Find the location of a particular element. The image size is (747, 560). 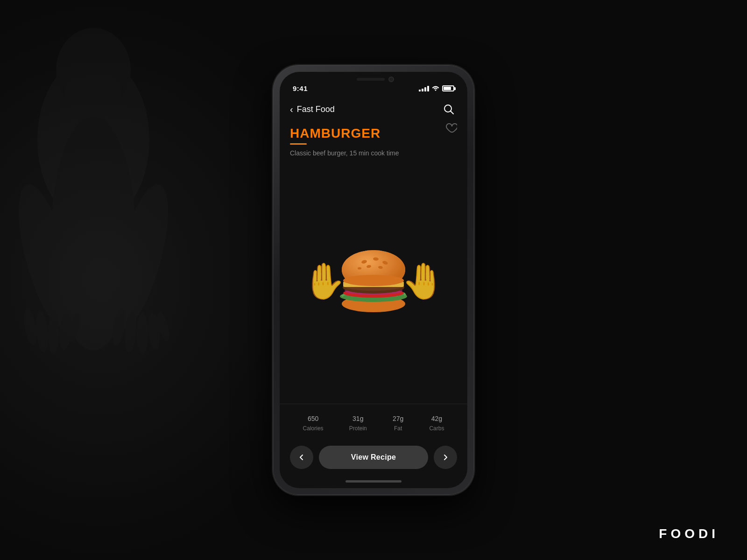

back-button: ‹ is located at coordinates (291, 109).